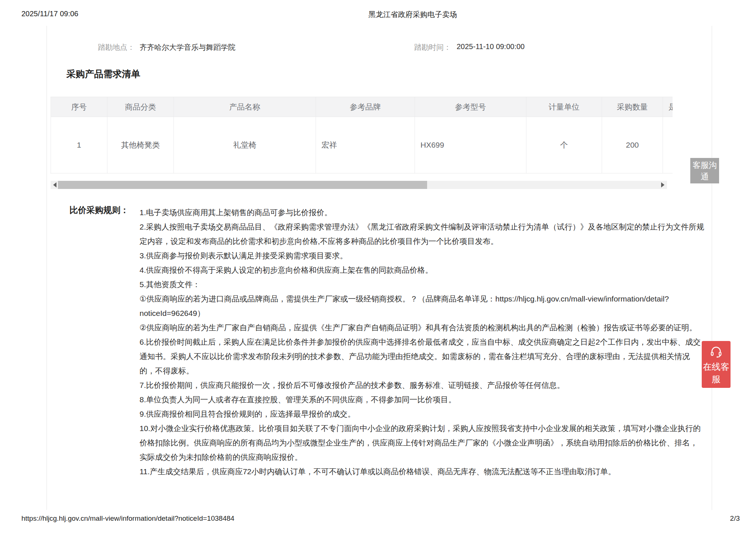  Describe the element at coordinates (413, 15) in the screenshot. I see `page-title: 黑龙江省政府采购电子卖场` at that location.